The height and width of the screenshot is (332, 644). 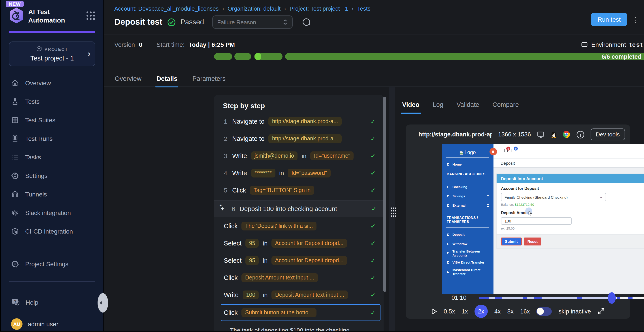 I want to click on account-for-deposit-label: Account for Deposit, so click(x=572, y=188).